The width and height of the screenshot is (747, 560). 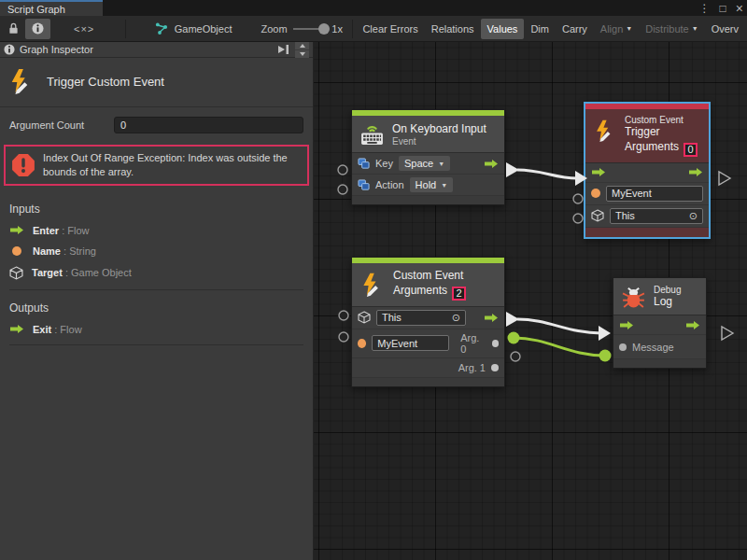 I want to click on action-label: Action, so click(x=390, y=185).